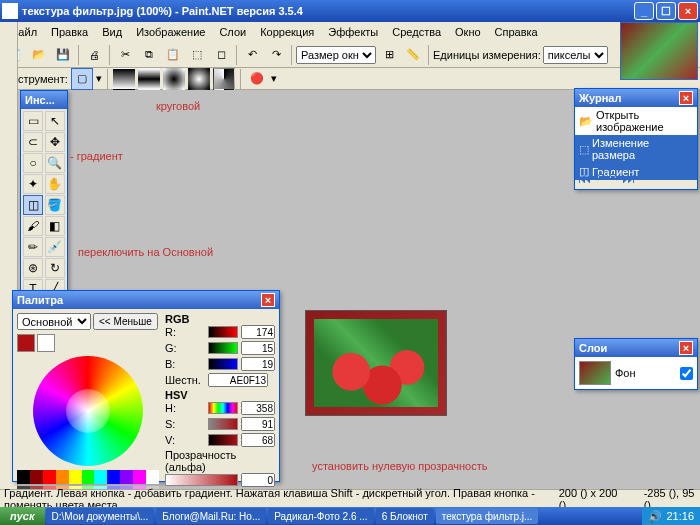 This screenshot has height=525, width=700. I want to click on clone-tool: ⊛, so click(33, 268).